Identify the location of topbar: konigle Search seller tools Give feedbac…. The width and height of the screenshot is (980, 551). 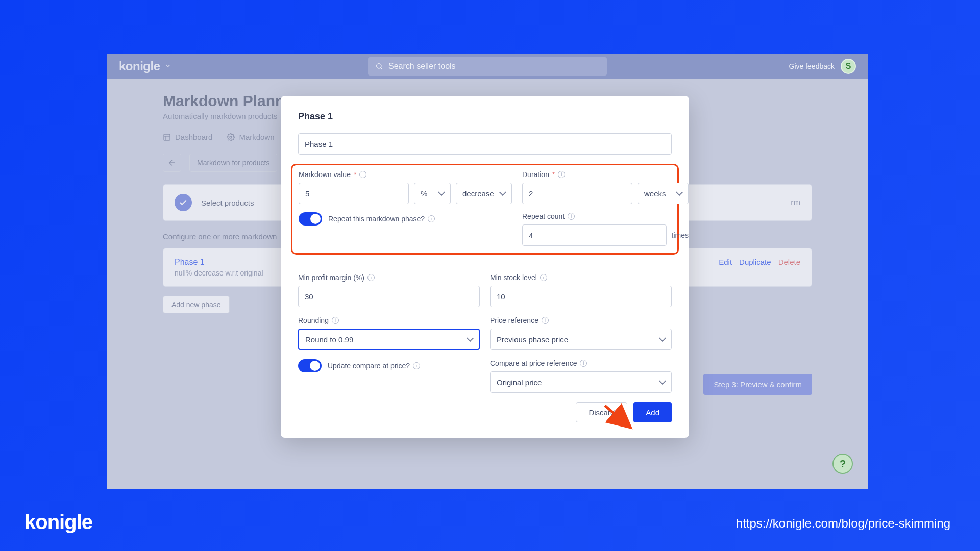
(487, 66).